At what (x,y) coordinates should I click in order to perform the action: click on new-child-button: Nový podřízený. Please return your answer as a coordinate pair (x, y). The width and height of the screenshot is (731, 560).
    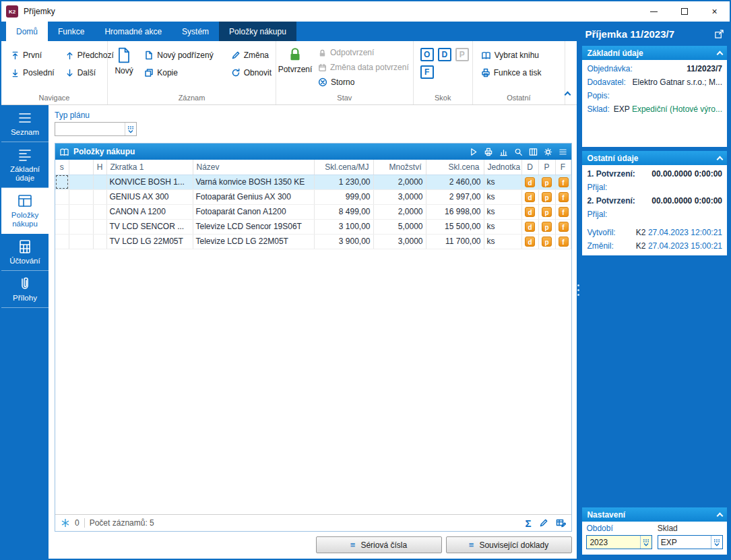
    Looking at the image, I should click on (179, 55).